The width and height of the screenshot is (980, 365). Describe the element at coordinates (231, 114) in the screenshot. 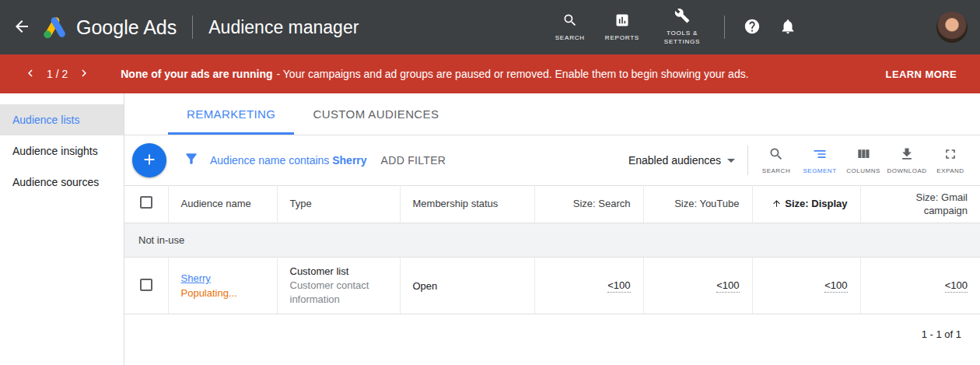

I see `tab-remarketing: REMARKETING` at that location.